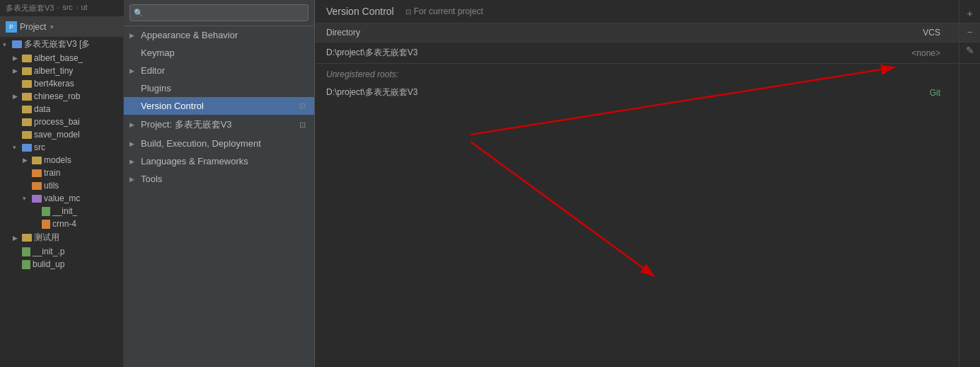 This screenshot has height=367, width=980. I want to click on menu-item-label: Plugins, so click(156, 88).